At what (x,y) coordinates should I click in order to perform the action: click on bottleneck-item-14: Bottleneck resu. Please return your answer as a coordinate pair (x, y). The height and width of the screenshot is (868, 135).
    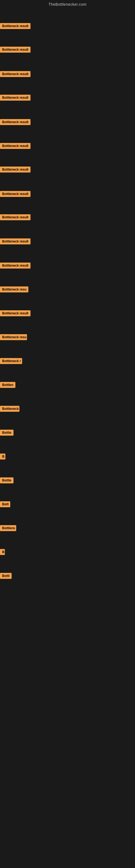
    Looking at the image, I should click on (13, 338).